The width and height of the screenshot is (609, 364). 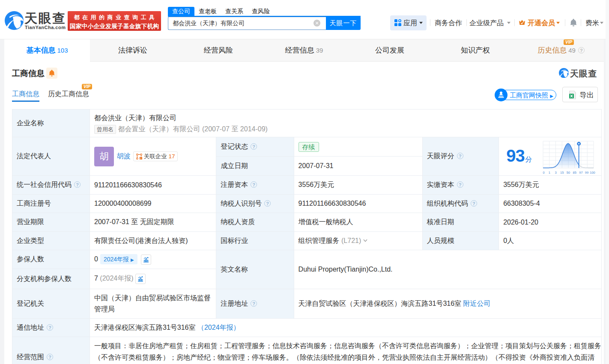 I want to click on svg-text: 85, so click(x=575, y=173).